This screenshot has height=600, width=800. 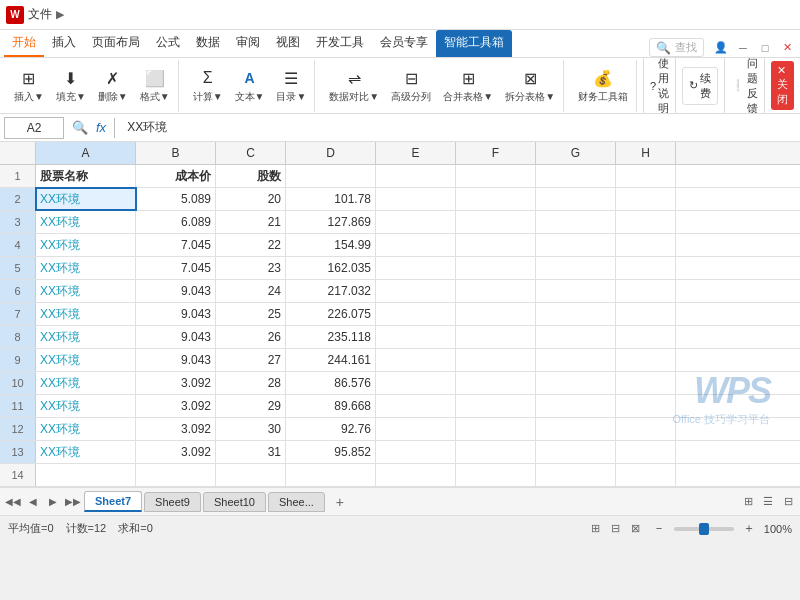 What do you see at coordinates (18, 176) in the screenshot?
I see `row-number: 1` at bounding box center [18, 176].